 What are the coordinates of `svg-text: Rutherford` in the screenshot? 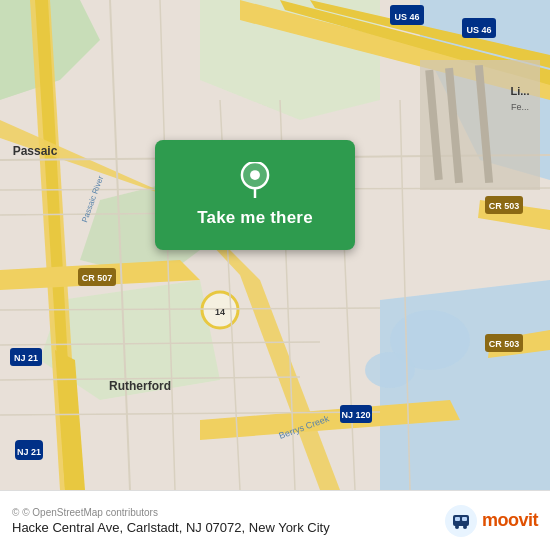 It's located at (140, 386).